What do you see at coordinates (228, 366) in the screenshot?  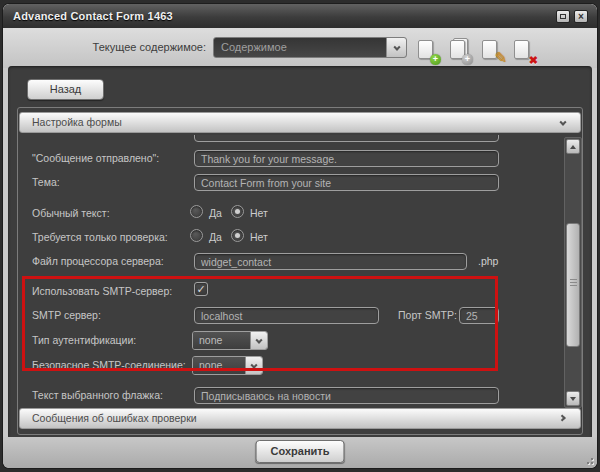 I see `secure-smtp-dropdown: none` at bounding box center [228, 366].